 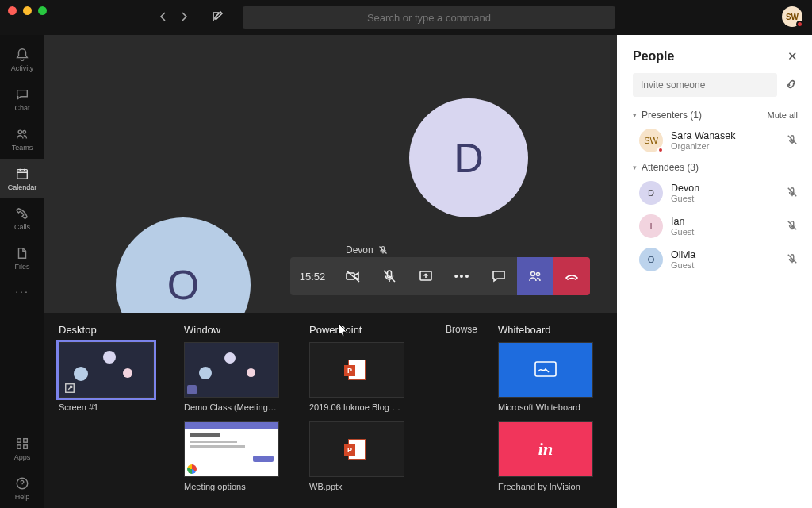 What do you see at coordinates (651, 140) in the screenshot?
I see `avatar: SW` at bounding box center [651, 140].